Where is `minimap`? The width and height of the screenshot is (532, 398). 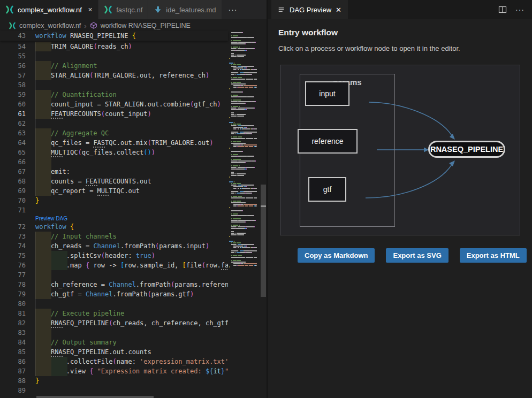 minimap is located at coordinates (245, 215).